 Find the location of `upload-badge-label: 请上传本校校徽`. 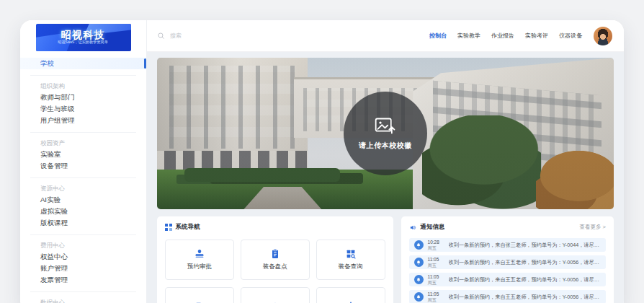

upload-badge-label: 请上传本校校徽 is located at coordinates (385, 146).